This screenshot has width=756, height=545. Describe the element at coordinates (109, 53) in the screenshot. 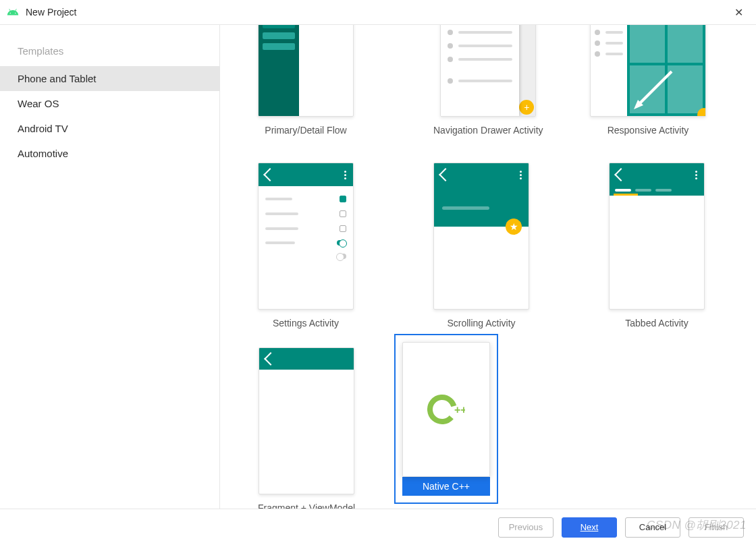

I see `sidebar-heading: Templates` at that location.